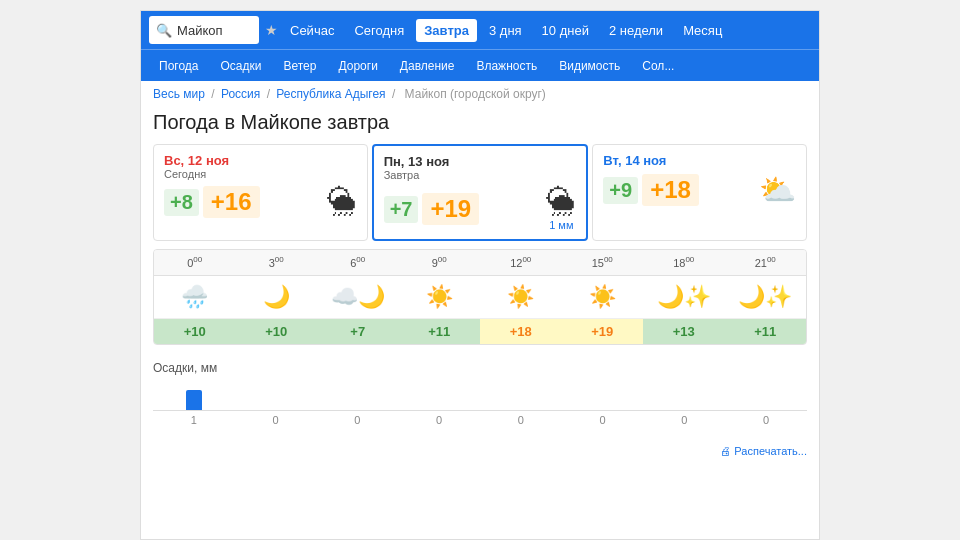  What do you see at coordinates (260, 192) in the screenshot?
I see `day-card-today: Вс, 12 ноя Сегодня +8 +16 🌦` at bounding box center [260, 192].